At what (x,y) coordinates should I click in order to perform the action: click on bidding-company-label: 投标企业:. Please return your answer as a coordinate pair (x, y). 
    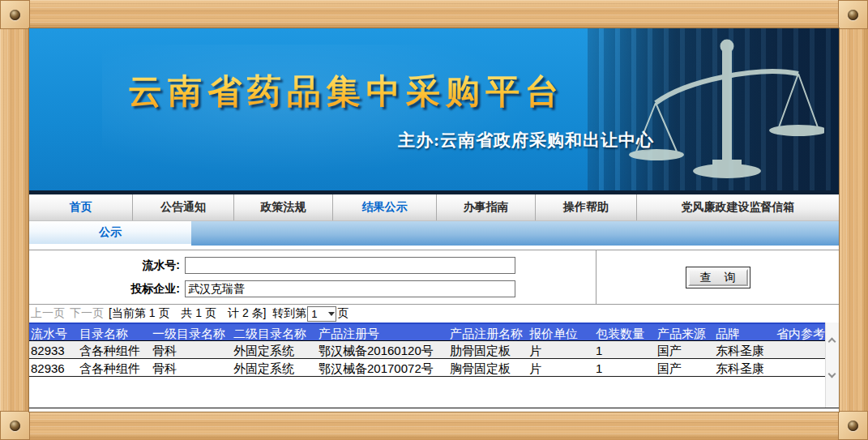
    Looking at the image, I should click on (107, 289).